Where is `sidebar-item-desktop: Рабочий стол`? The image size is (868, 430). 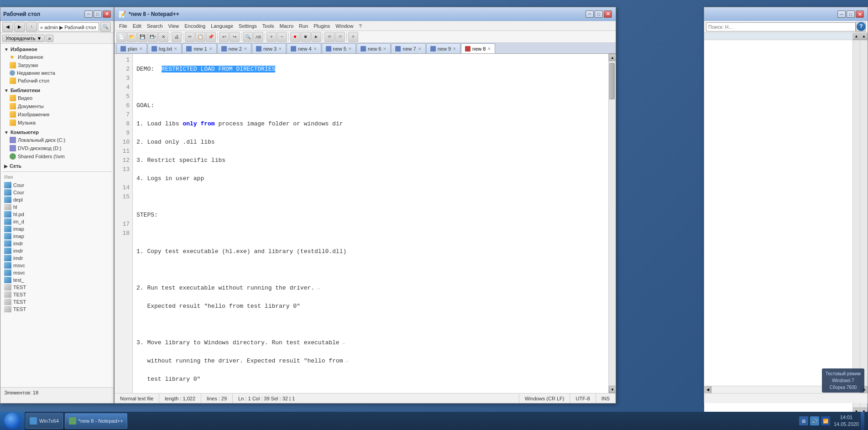 sidebar-item-desktop: Рабочий стол is located at coordinates (57, 81).